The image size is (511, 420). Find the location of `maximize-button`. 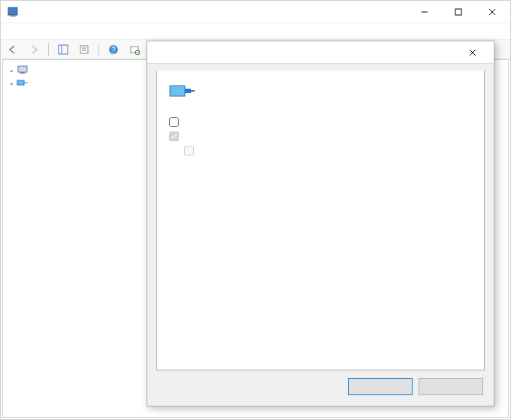

maximize-button is located at coordinates (458, 12).